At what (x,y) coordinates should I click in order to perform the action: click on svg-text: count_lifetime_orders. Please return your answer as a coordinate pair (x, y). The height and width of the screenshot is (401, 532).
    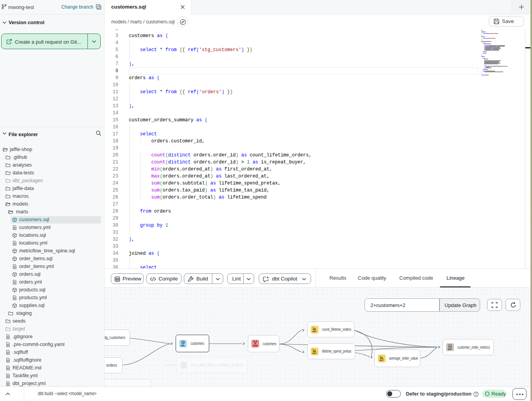
    Looking at the image, I should click on (336, 329).